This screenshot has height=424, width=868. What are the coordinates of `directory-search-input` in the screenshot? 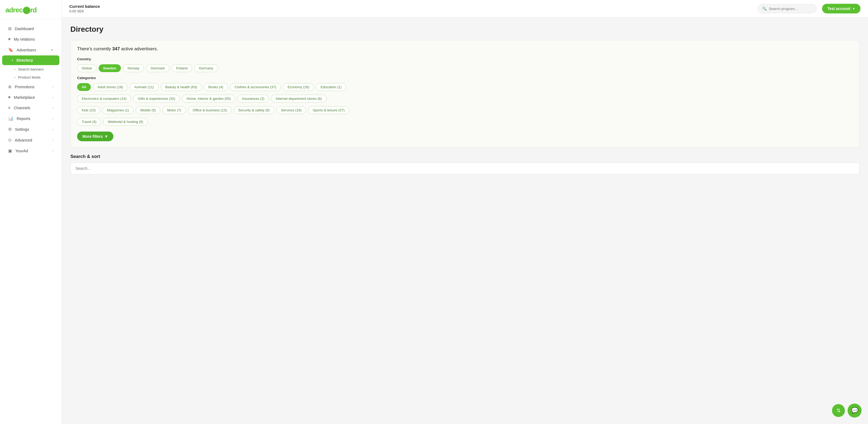 It's located at (465, 169).